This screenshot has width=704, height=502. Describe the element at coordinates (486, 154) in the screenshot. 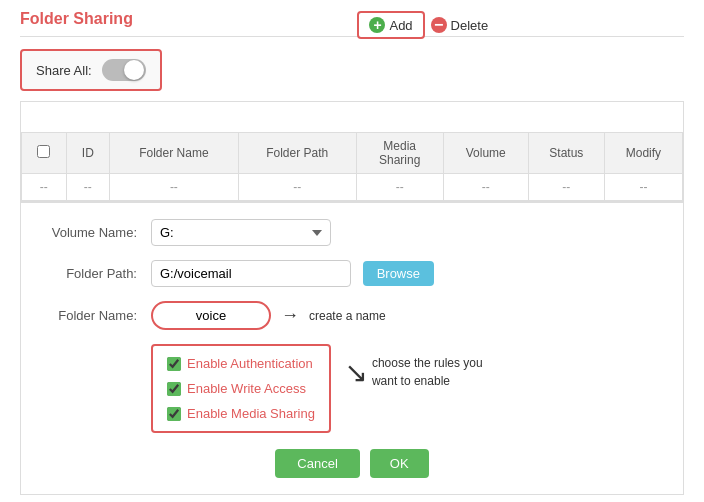

I see `col-volume: Volume` at that location.